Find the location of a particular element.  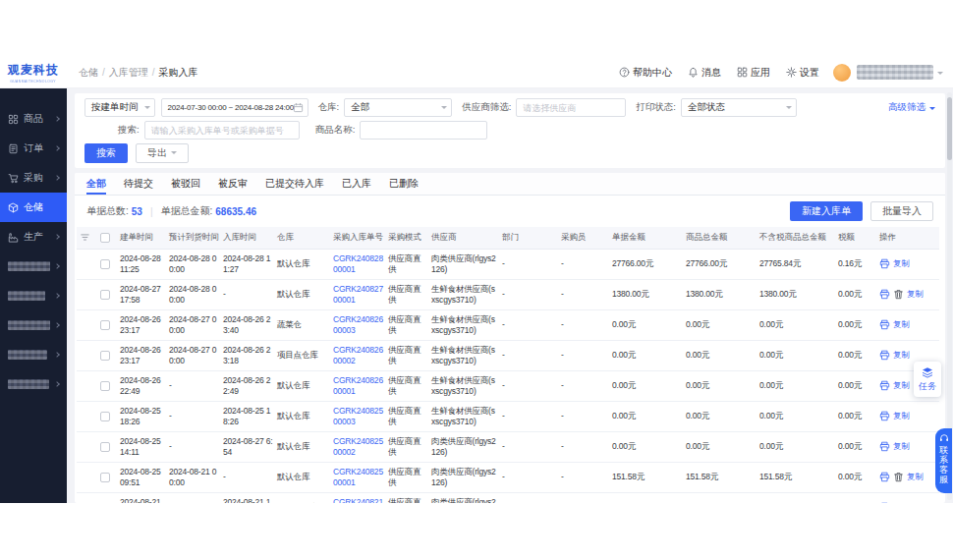

cell-tax: 0.00元 is located at coordinates (857, 477).